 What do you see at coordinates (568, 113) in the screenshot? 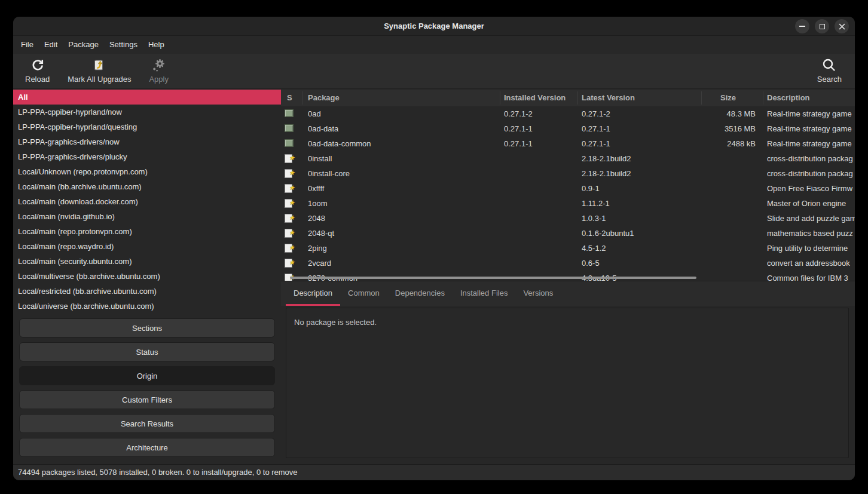
I see `table-row-0ad: 0ad0.27.1-20.27.1-248.3 MBReal-time stra…` at bounding box center [568, 113].